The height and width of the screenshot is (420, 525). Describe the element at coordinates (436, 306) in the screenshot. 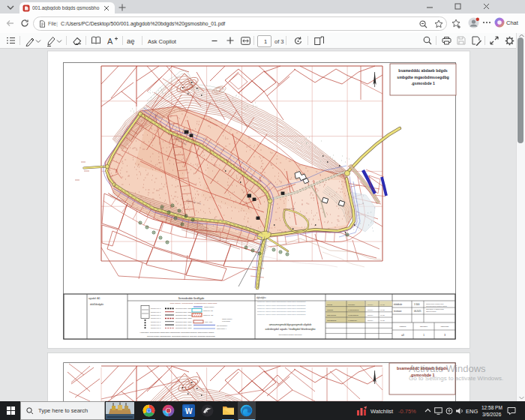

I see `svg-text: amoamegmob afgdob bdgds` at that location.